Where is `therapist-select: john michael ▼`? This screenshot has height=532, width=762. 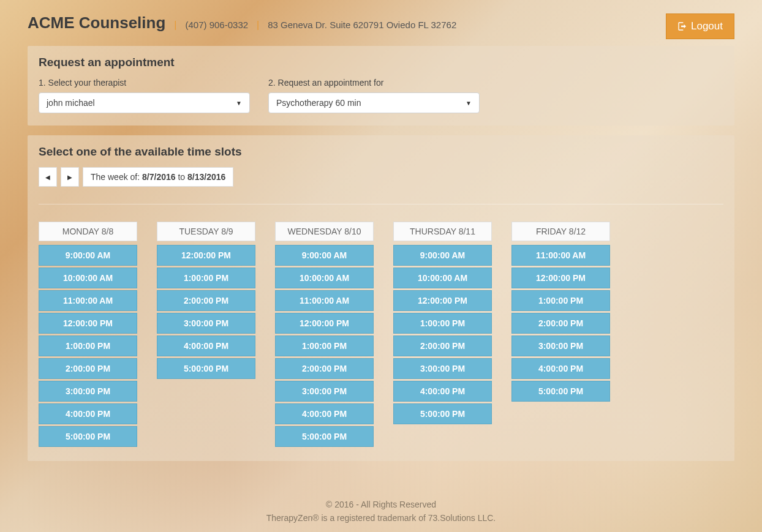
therapist-select: john michael ▼ is located at coordinates (145, 103).